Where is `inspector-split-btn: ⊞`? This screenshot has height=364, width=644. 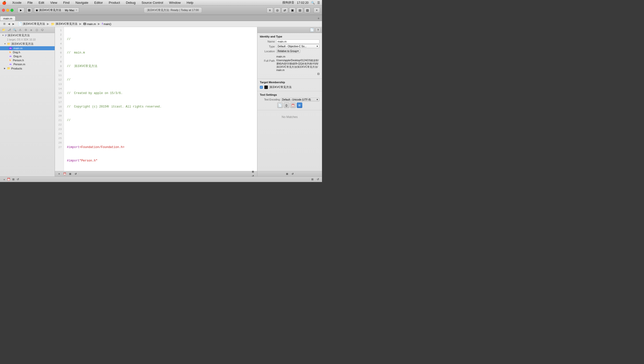 inspector-split-btn: ⊞ is located at coordinates (287, 174).